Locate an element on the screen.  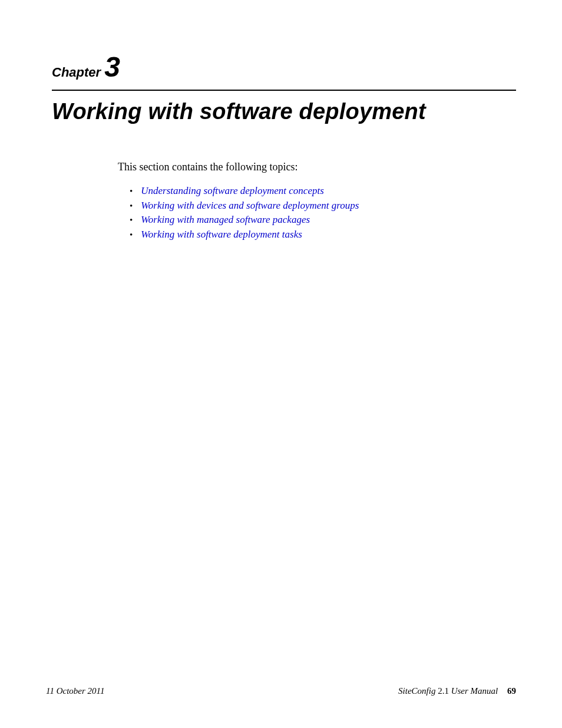
toc-link-packages: Working with managed software packages is located at coordinates (225, 220).